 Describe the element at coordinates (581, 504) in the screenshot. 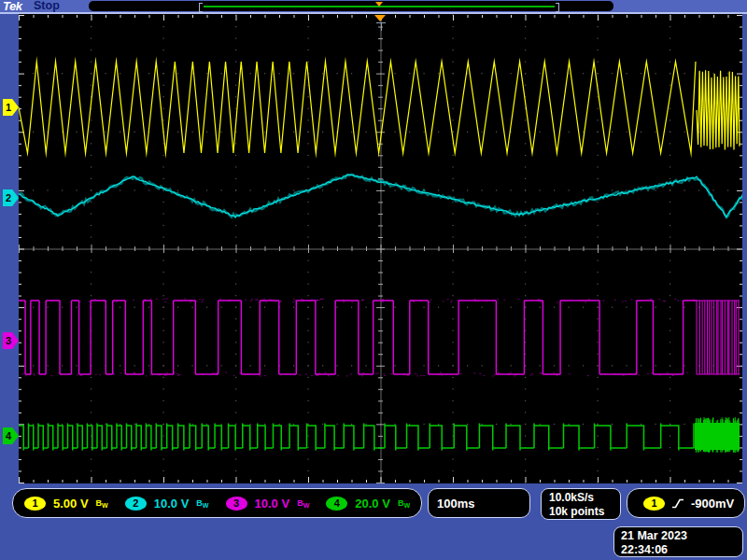

I see `acquisition-box: 10.0kS/s 10k points` at that location.